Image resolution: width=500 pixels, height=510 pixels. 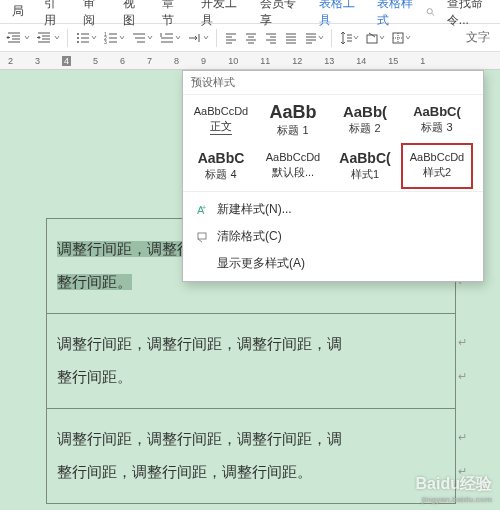 I want to click on menu-review: 审阅, so click(x=92, y=14).